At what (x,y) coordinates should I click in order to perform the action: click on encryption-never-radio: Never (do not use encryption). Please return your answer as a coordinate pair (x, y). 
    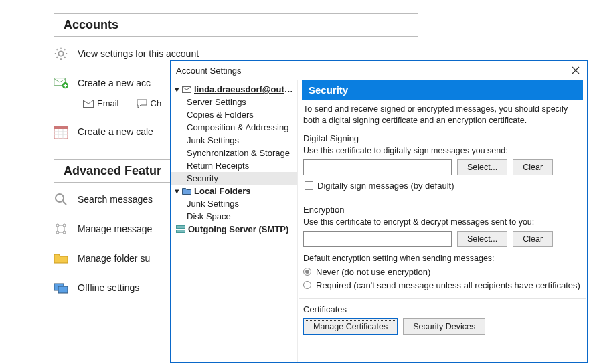
    Looking at the image, I should click on (442, 272).